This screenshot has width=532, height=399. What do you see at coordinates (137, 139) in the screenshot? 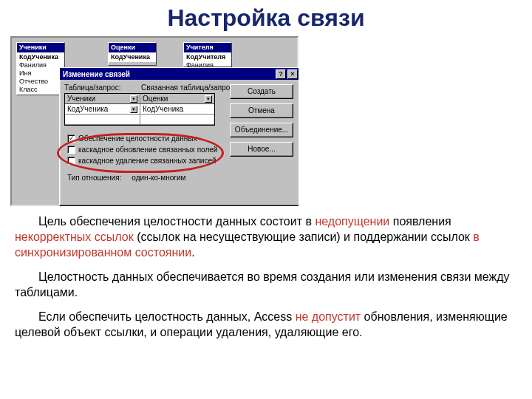
I see `check-label: Обеспечение целостности данных` at bounding box center [137, 139].